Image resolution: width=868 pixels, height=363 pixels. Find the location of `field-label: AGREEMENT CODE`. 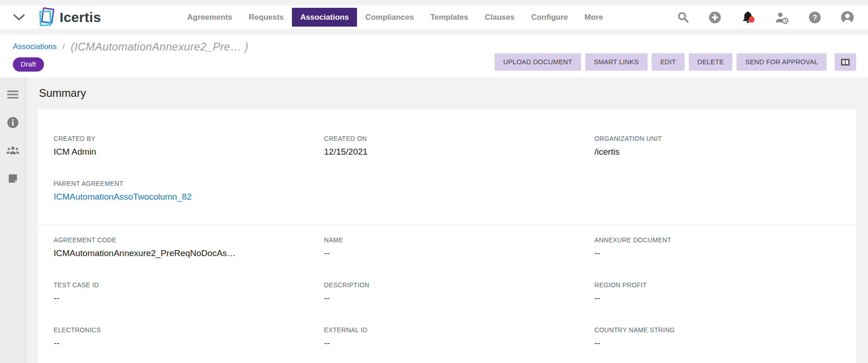

field-label: AGREEMENT CODE is located at coordinates (189, 240).